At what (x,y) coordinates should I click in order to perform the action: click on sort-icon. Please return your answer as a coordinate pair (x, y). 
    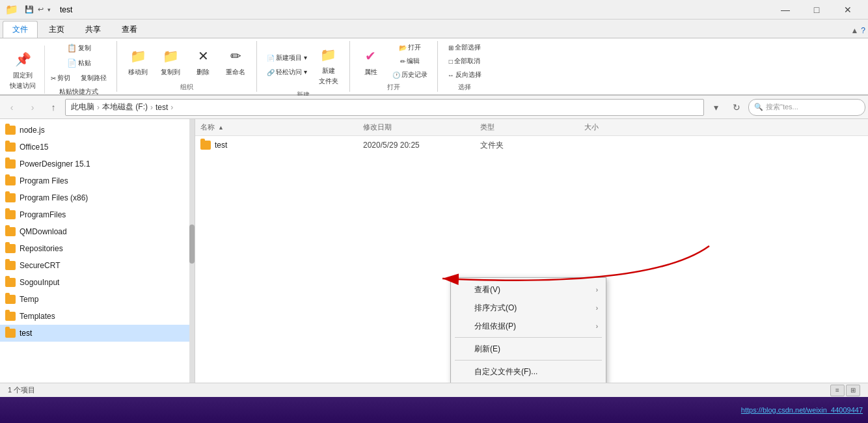
    Looking at the image, I should click on (464, 308).